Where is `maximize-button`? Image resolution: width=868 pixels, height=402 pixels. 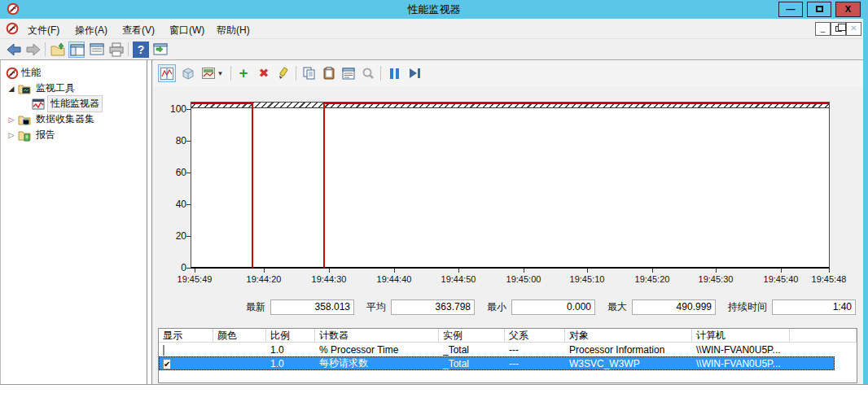 maximize-button is located at coordinates (819, 10).